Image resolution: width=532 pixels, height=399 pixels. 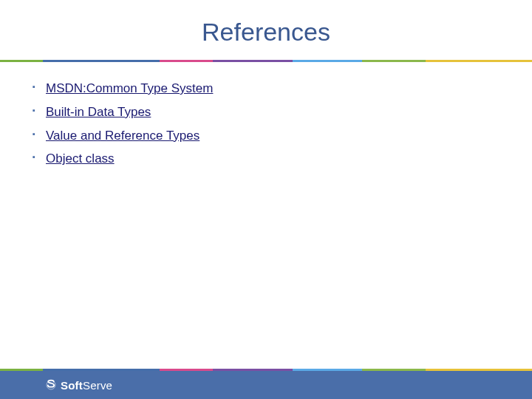 I want to click on reference-link: Value and Reference Types, so click(x=123, y=136).